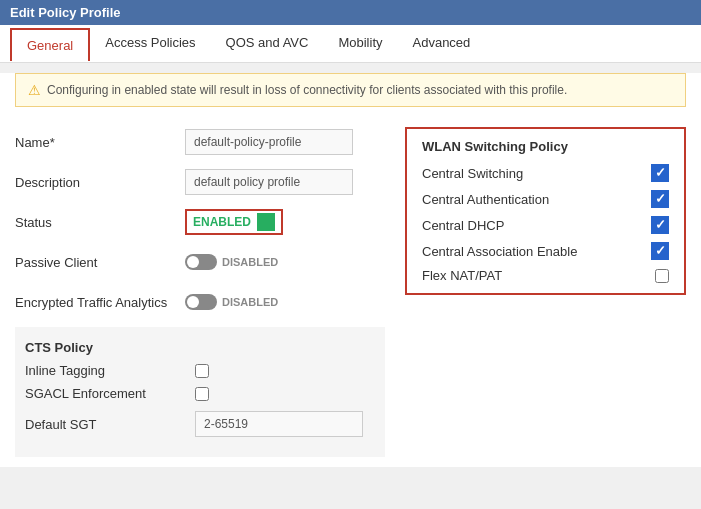 Image resolution: width=701 pixels, height=509 pixels. What do you see at coordinates (110, 394) in the screenshot?
I see `sgacl-label: SGACL Enforcement` at bounding box center [110, 394].